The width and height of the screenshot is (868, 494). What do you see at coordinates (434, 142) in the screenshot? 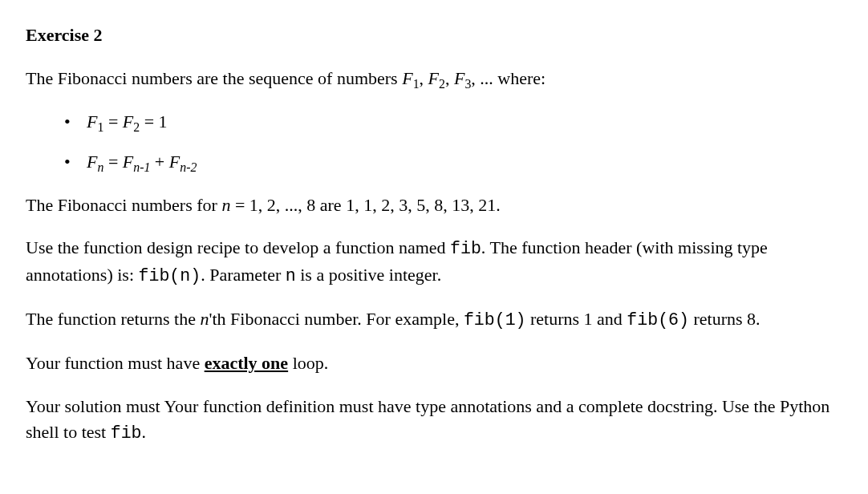
I see `definition-list: F1 = F2 = 1 Fn = Fn-1 + Fn-2` at bounding box center [434, 142].